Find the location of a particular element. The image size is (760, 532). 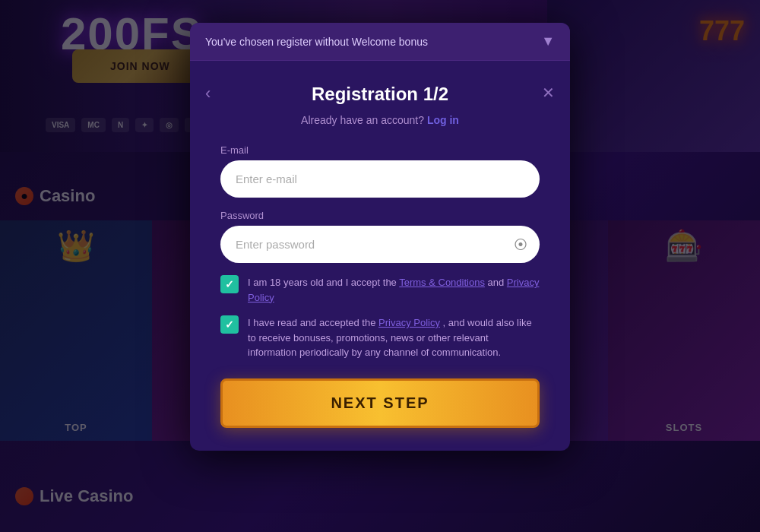

modal-title: Registration 1/2 is located at coordinates (380, 94).